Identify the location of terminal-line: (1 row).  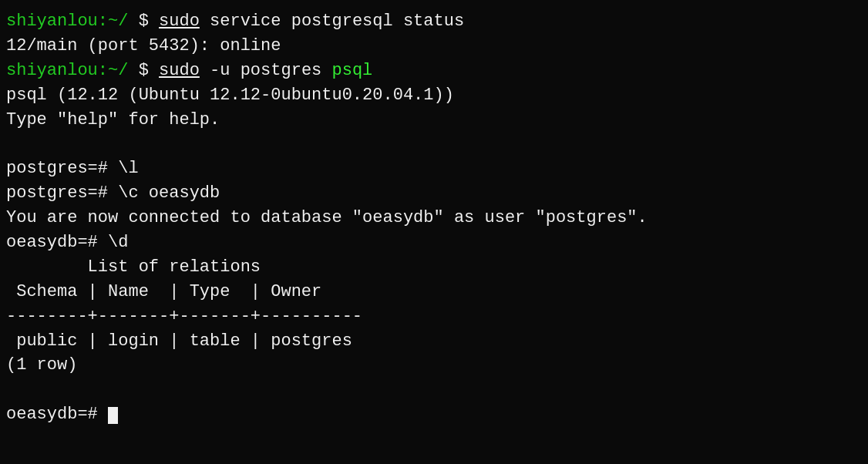
(434, 365).